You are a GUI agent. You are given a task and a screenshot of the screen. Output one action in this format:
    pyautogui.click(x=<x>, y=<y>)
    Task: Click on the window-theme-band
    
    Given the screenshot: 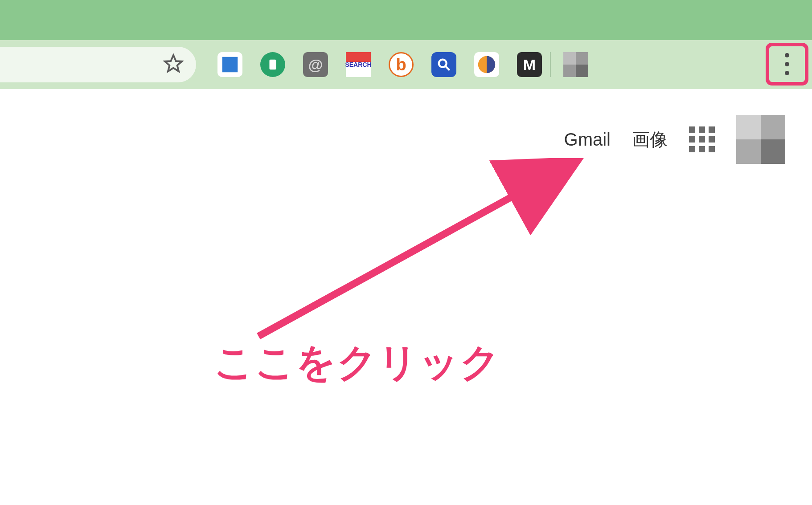 What is the action you would take?
    pyautogui.click(x=406, y=20)
    